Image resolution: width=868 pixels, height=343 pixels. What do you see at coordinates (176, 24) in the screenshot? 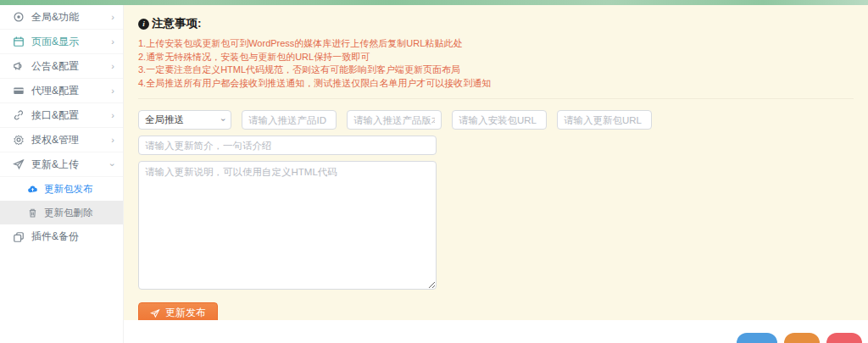
I see `notice-title-text: 注意事项:` at bounding box center [176, 24].